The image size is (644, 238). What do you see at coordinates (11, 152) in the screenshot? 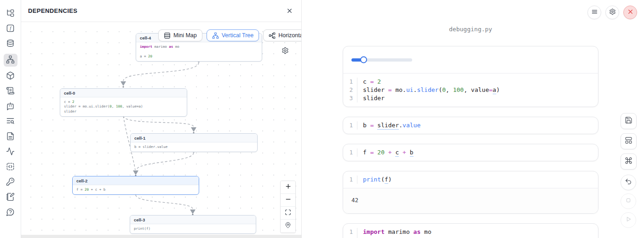
I see `sidebar-item-tracing` at bounding box center [11, 152].